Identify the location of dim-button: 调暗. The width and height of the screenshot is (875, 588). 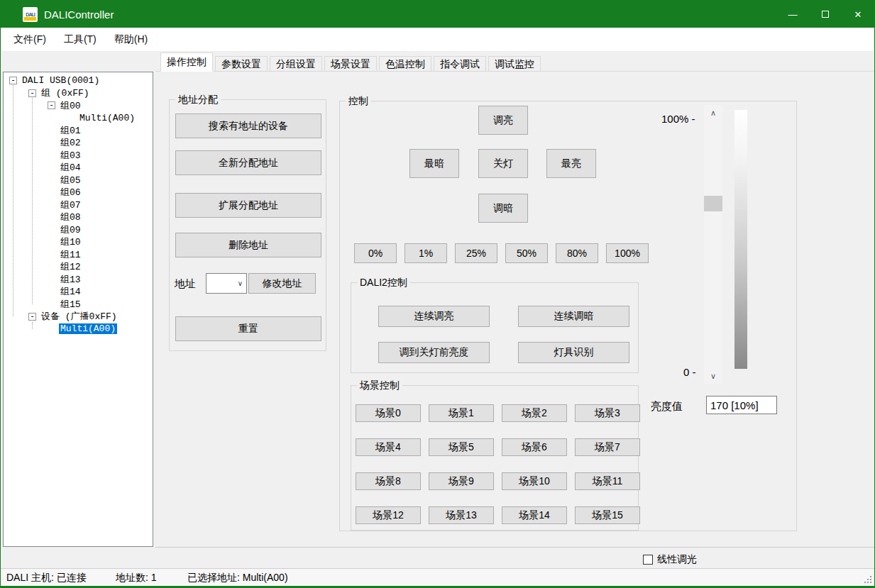
(503, 209).